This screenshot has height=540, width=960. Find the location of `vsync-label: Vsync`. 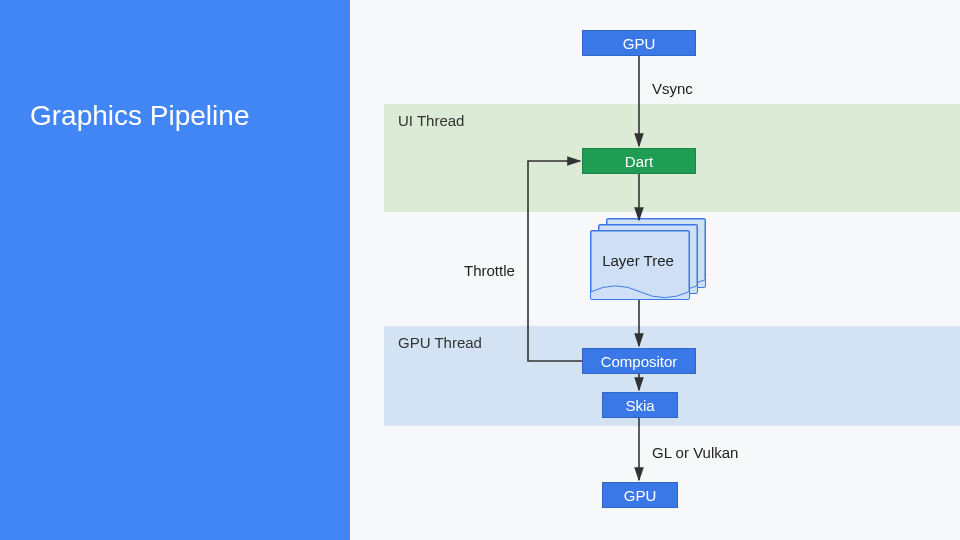

vsync-label: Vsync is located at coordinates (672, 88).